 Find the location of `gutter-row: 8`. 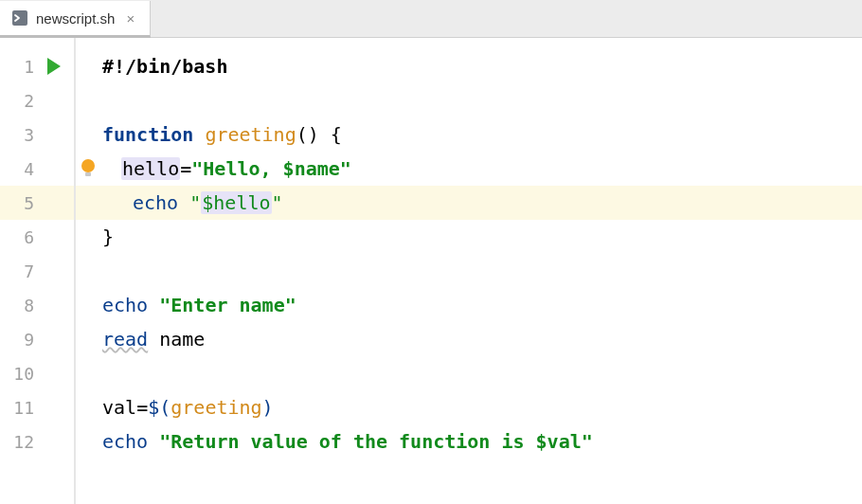

gutter-row: 8 is located at coordinates (37, 305).